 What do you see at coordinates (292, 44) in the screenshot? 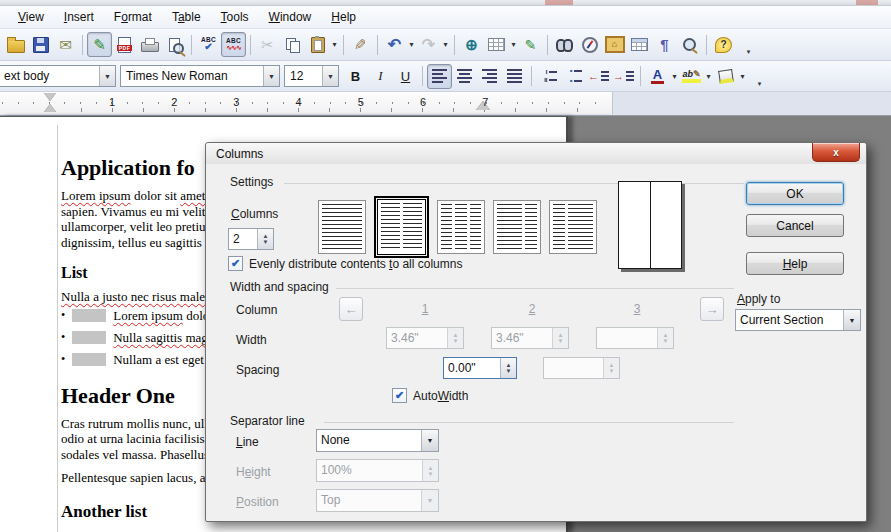
I see `copy-icon` at bounding box center [292, 44].